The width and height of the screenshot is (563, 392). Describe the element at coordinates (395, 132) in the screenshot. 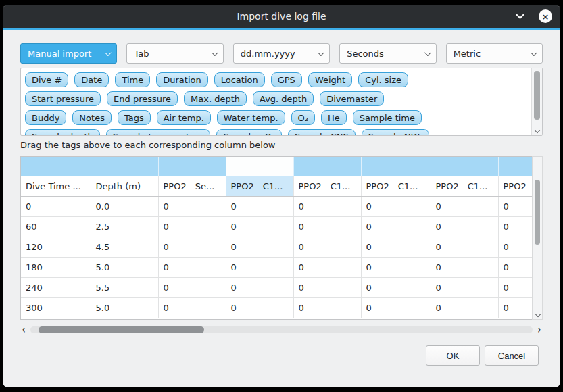

I see `tag-sample-ndl: Sample NDL` at that location.